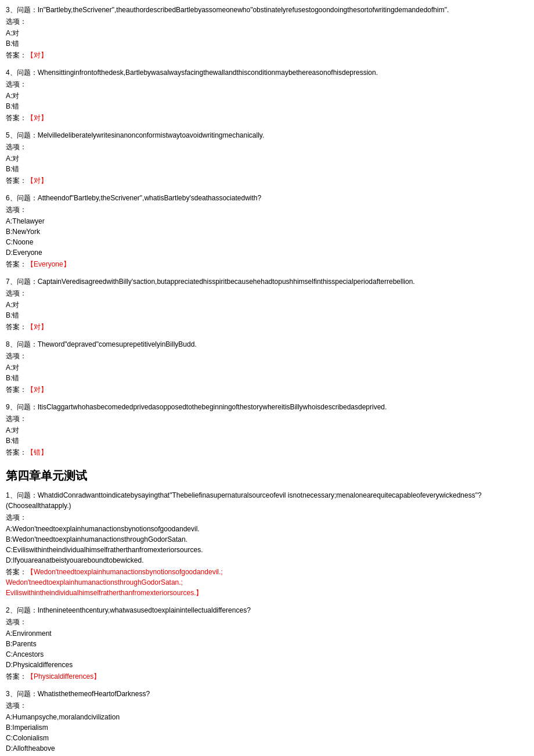  I want to click on question-4-options-label: 选项：, so click(267, 84).